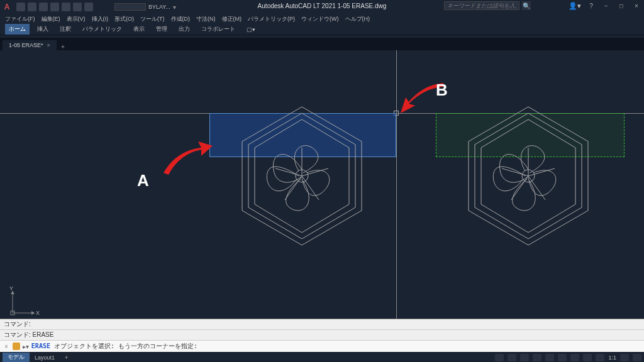 This screenshot has width=644, height=362. Describe the element at coordinates (102, 29) in the screenshot. I see `tab-parametric: パラメトリック` at that location.